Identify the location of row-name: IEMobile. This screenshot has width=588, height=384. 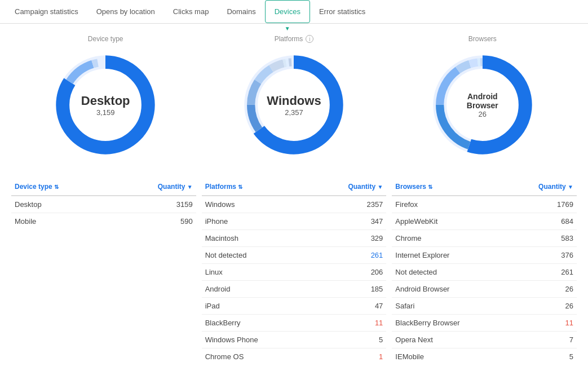
(450, 357).